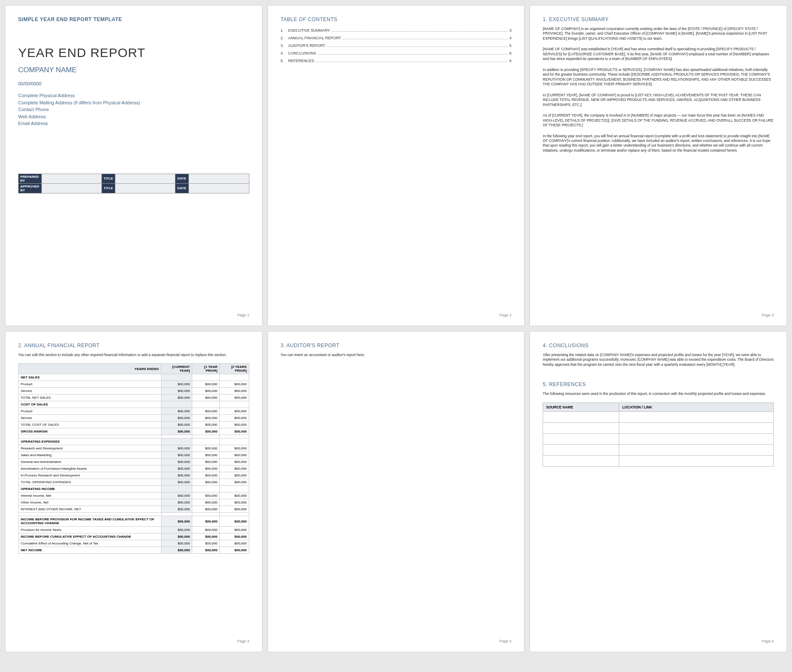  What do you see at coordinates (581, 407) in the screenshot?
I see `ref-col-source: SOURCE NAME` at bounding box center [581, 407].